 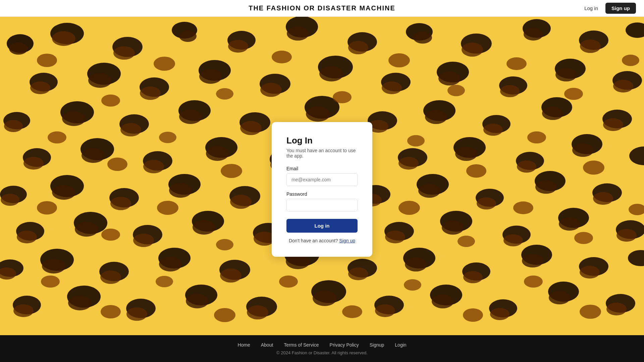 What do you see at coordinates (322, 205) in the screenshot?
I see `password-input` at bounding box center [322, 205].